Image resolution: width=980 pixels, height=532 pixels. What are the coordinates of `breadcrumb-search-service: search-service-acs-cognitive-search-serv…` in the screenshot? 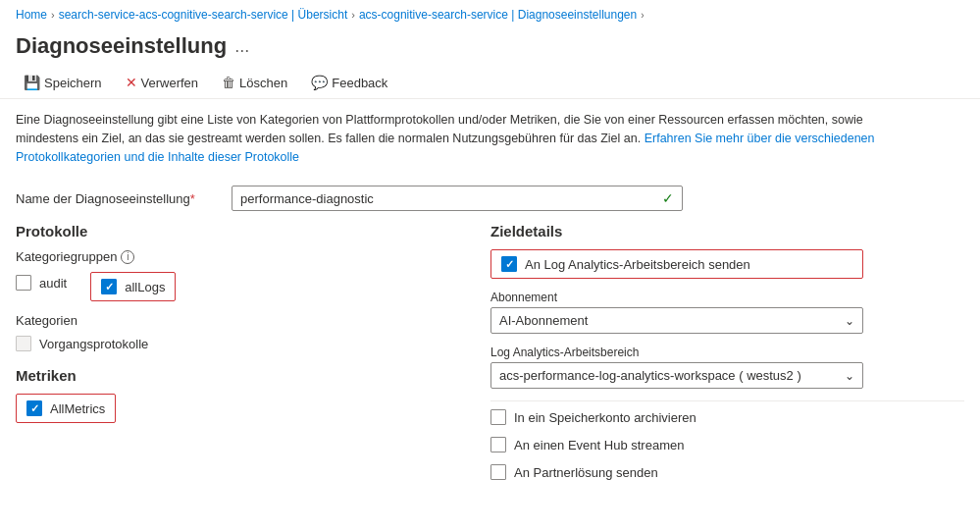 It's located at (204, 15).